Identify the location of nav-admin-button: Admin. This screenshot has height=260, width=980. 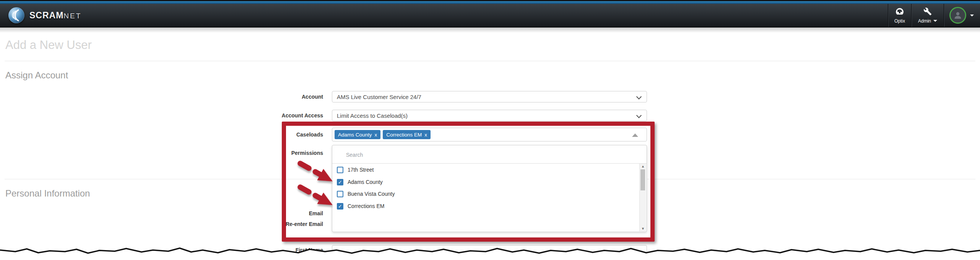
(928, 15).